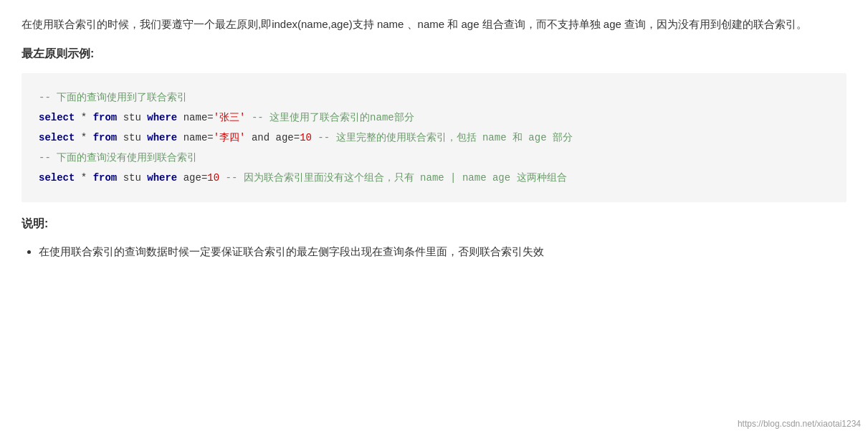  What do you see at coordinates (87, 138) in the screenshot?
I see `code-text-2a: *` at bounding box center [87, 138].